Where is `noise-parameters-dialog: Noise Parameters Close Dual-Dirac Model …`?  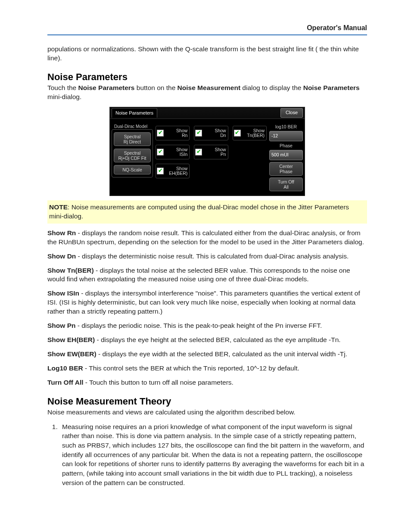
noise-parameters-dialog: Noise Parameters Close Dual-Dirac Model … is located at coordinates (207, 152).